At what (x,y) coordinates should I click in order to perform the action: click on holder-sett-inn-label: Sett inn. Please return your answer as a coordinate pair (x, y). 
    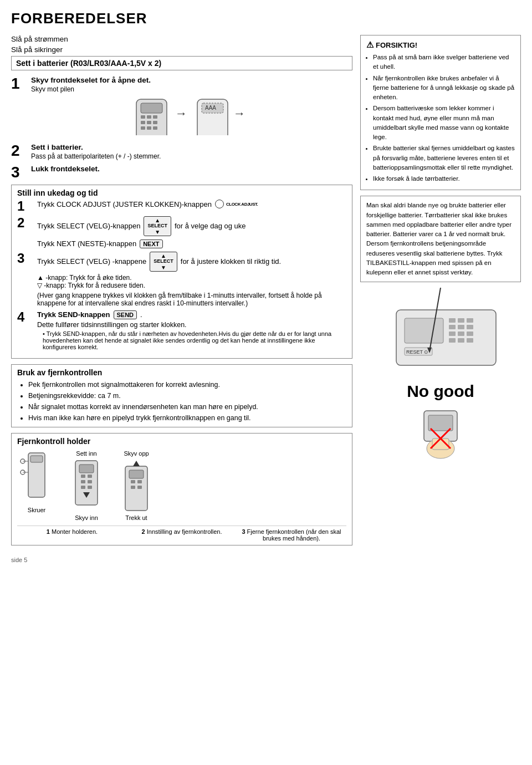
    Looking at the image, I should click on (86, 453).